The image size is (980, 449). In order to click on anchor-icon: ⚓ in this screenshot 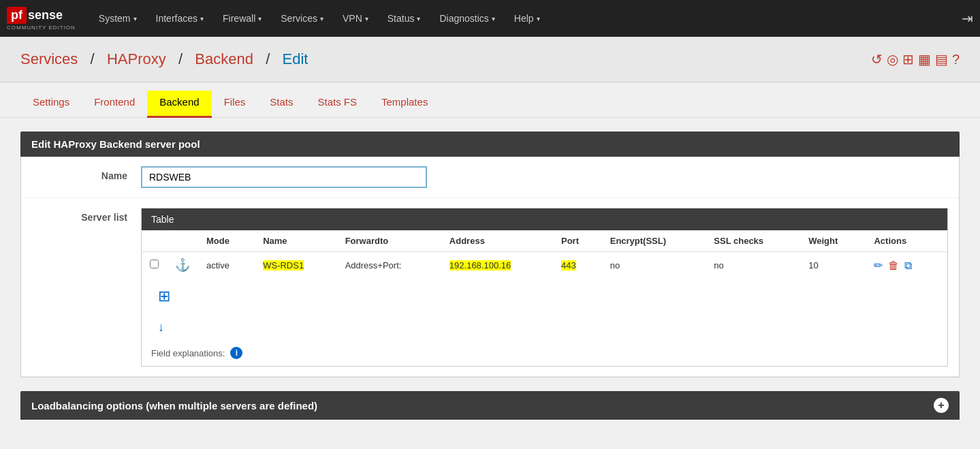, I will do `click(183, 265)`.